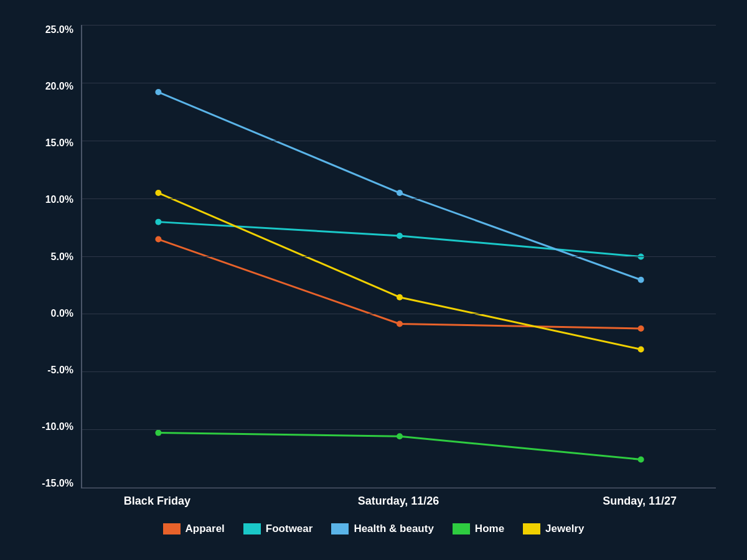 Image resolution: width=747 pixels, height=560 pixels. What do you see at coordinates (205, 529) in the screenshot?
I see `legend-label: Apparel` at bounding box center [205, 529].